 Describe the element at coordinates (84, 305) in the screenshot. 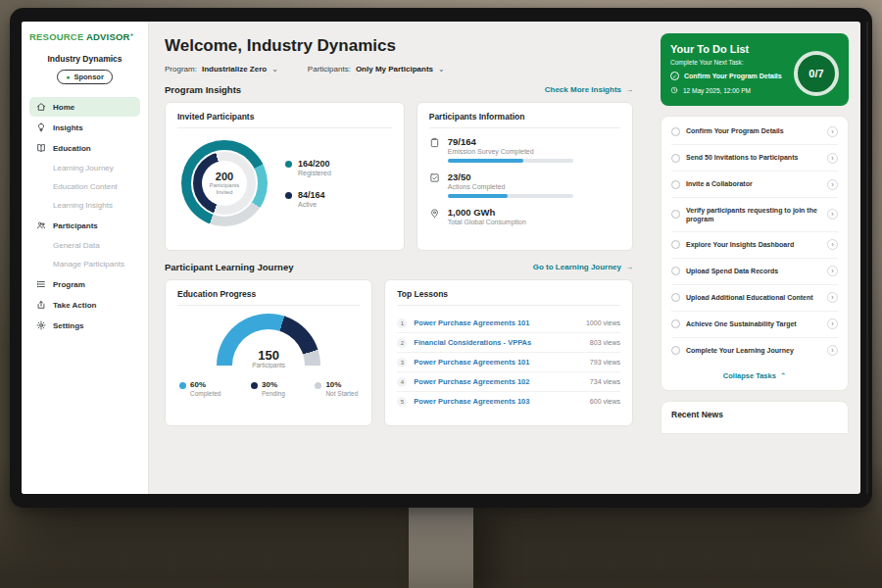

I see `sidebar-item-take-action: Take Action` at that location.